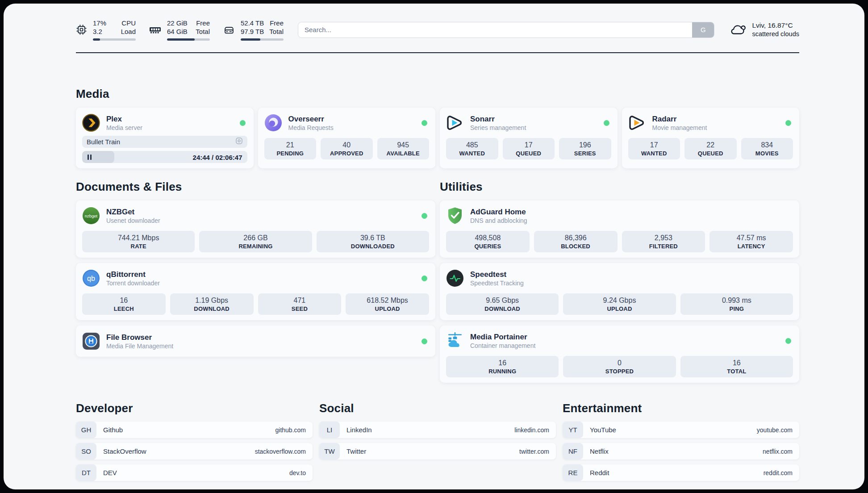  What do you see at coordinates (506, 30) in the screenshot?
I see `search-input` at bounding box center [506, 30].